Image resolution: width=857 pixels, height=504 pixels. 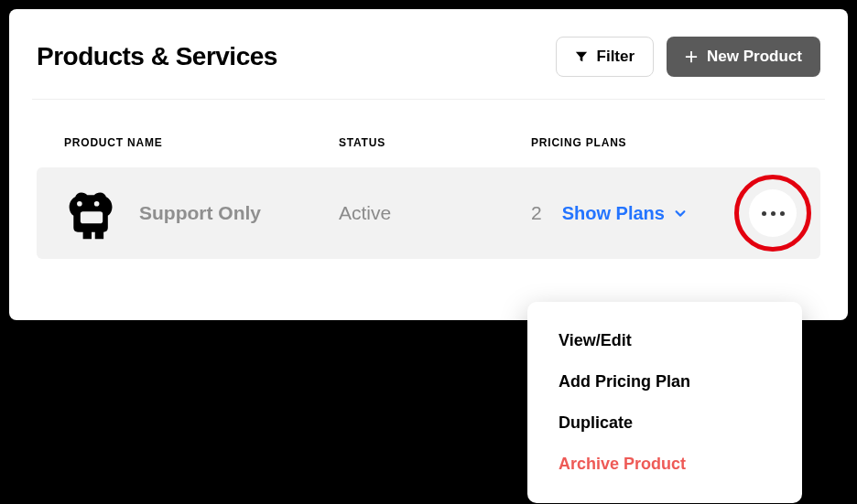 What do you see at coordinates (624, 214) in the screenshot?
I see `show-plans-button: Show Plans` at bounding box center [624, 214].